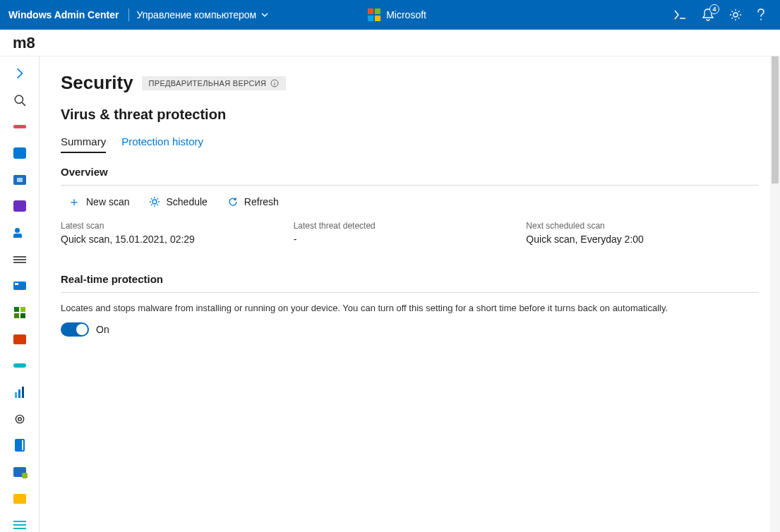 The image size is (780, 532). Describe the element at coordinates (20, 313) in the screenshot. I see `apps-icon` at that location.